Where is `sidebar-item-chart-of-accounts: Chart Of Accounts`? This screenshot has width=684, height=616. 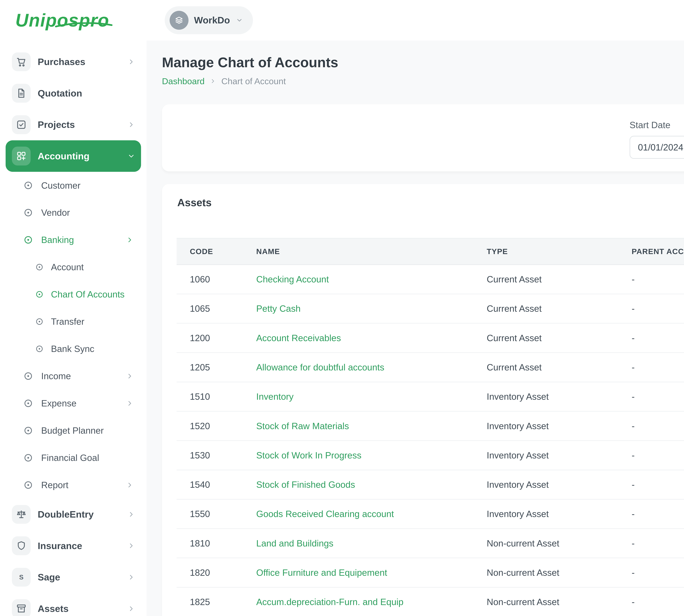
sidebar-item-chart-of-accounts: Chart Of Accounts is located at coordinates (73, 294).